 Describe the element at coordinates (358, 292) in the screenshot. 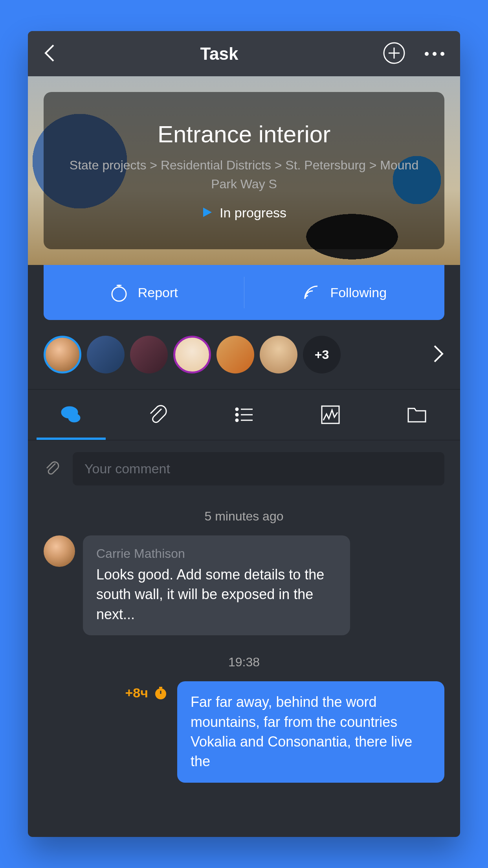

I see `following-label: Following` at that location.